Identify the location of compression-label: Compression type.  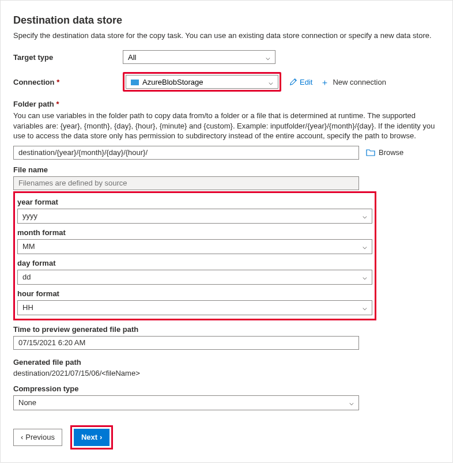
(226, 388).